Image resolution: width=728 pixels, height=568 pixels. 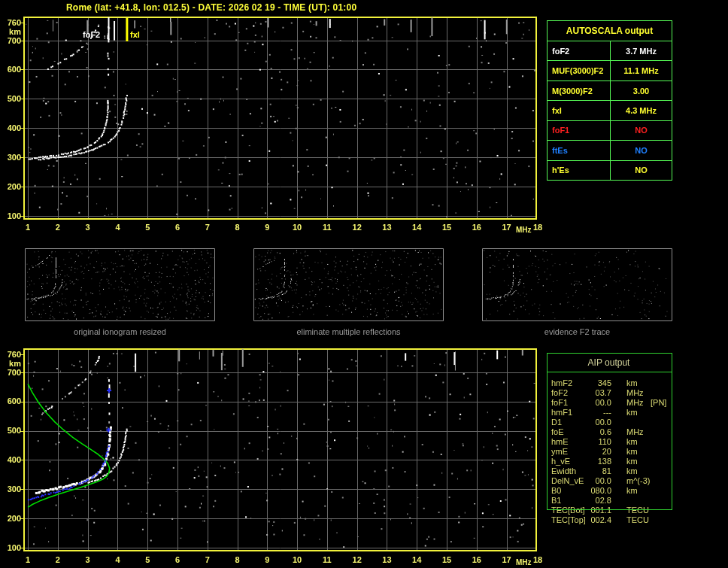 I want to click on y-tick-label: 500, so click(x=11, y=430).